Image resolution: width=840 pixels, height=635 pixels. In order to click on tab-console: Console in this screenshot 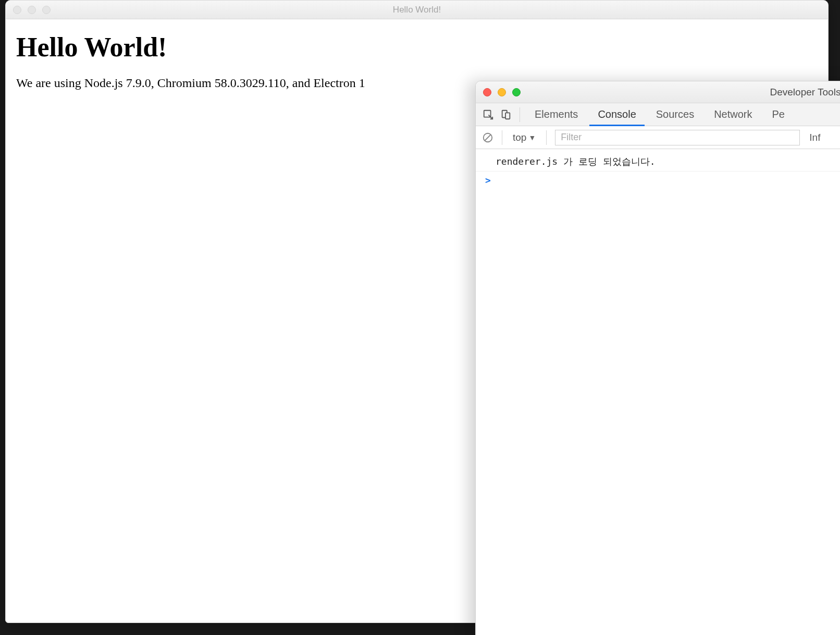, I will do `click(617, 115)`.